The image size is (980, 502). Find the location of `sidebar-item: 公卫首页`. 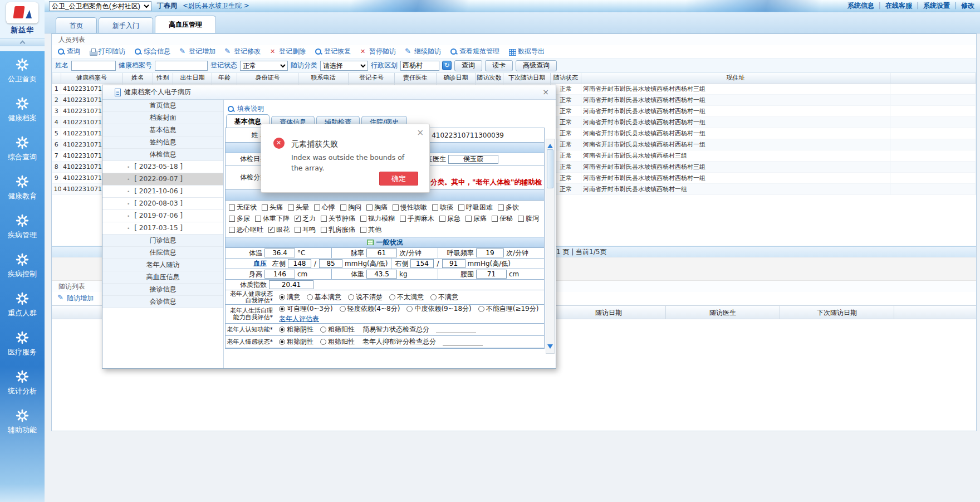

sidebar-item: 公卫首页 is located at coordinates (22, 71).